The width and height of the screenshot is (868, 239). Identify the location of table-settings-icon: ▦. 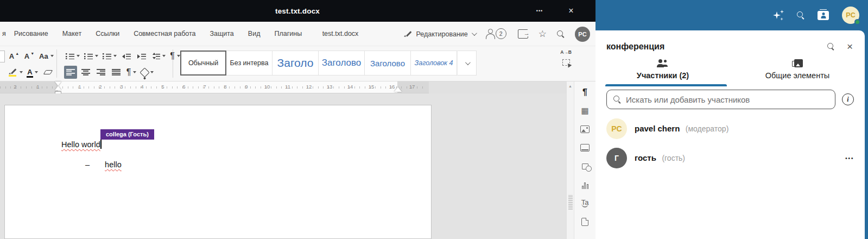
(585, 111).